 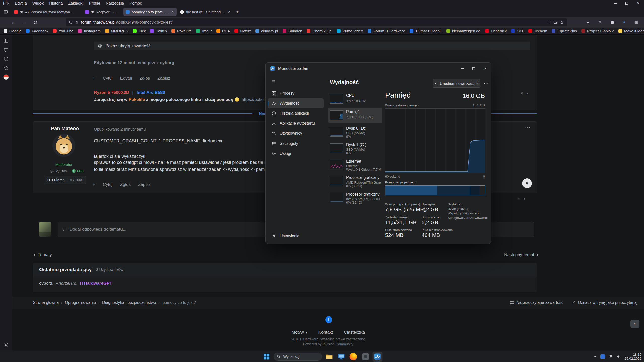 What do you see at coordinates (56, 3) in the screenshot?
I see `menu-historia: Historia` at bounding box center [56, 3].